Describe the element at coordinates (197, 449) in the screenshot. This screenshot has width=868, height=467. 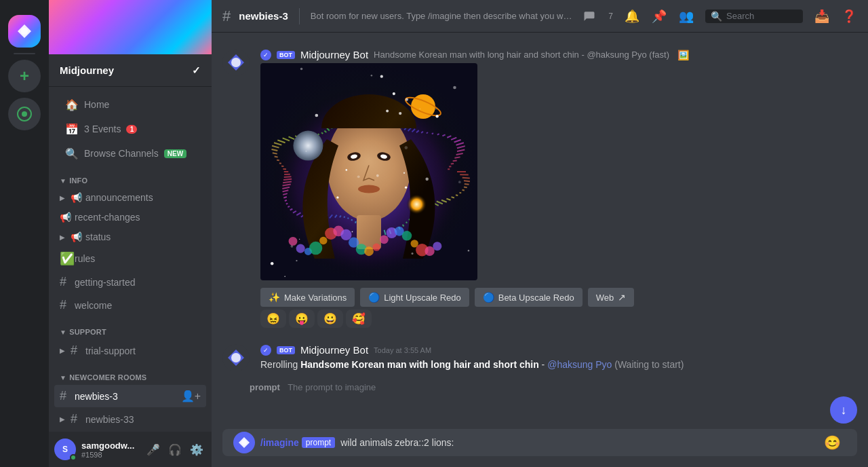
I see `settings-button: ⚙️` at that location.